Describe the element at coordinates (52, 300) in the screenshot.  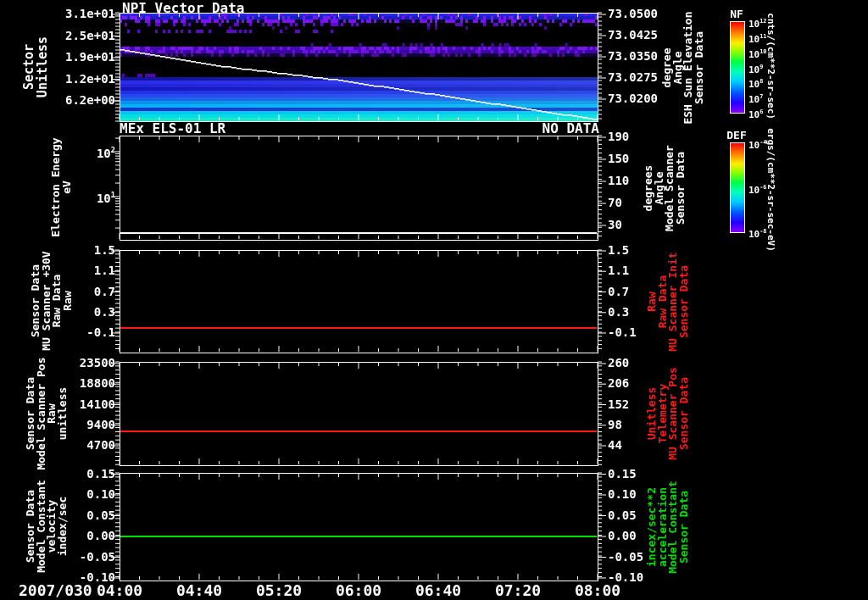
I see `mu-scanner-30v-left-axis-label: Sensor Data MU Scanner +30V Raw Data Raw` at that location.